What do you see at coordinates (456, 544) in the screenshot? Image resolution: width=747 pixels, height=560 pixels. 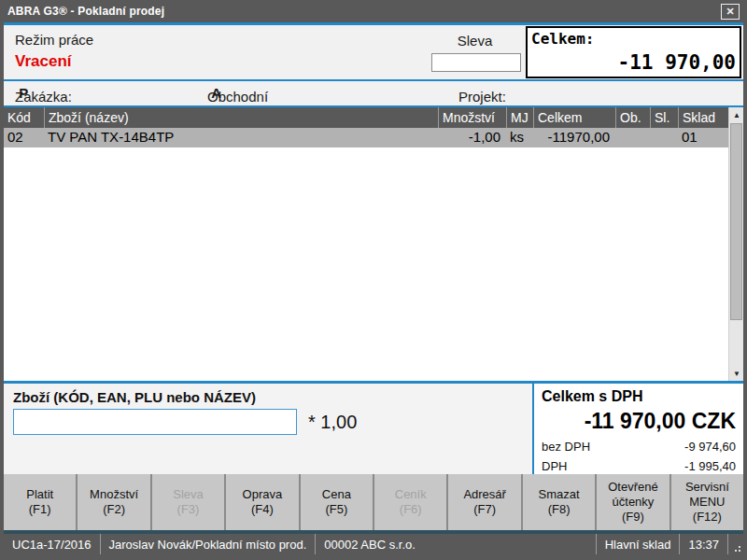 I see `status-company: 00002 ABC s.r.o.` at bounding box center [456, 544].